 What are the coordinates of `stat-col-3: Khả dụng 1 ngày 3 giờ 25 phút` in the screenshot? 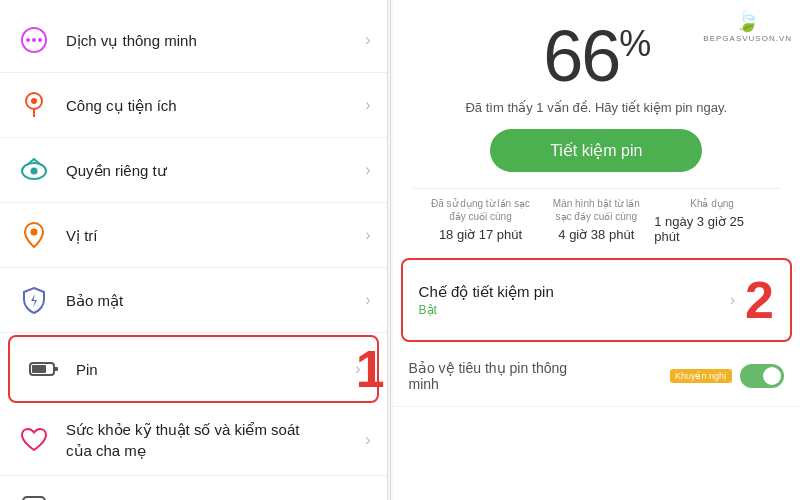 It's located at (712, 220).